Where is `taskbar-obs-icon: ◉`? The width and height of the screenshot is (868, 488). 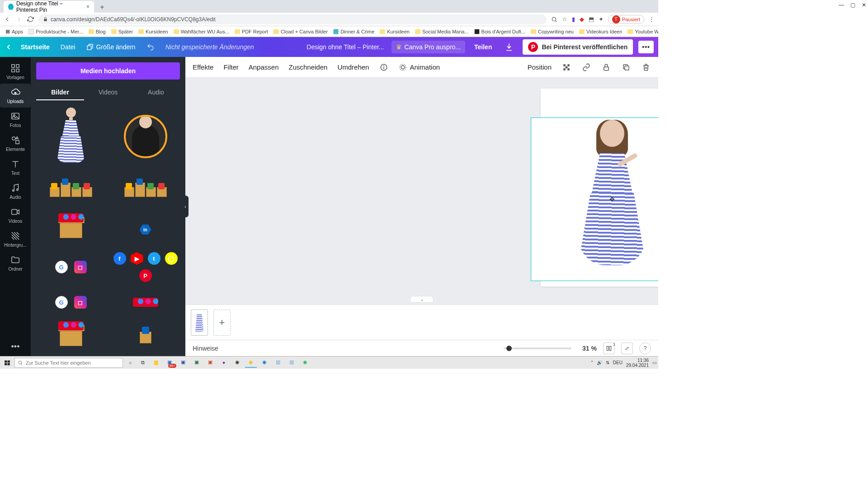
taskbar-obs-icon: ◉ is located at coordinates (237, 363).